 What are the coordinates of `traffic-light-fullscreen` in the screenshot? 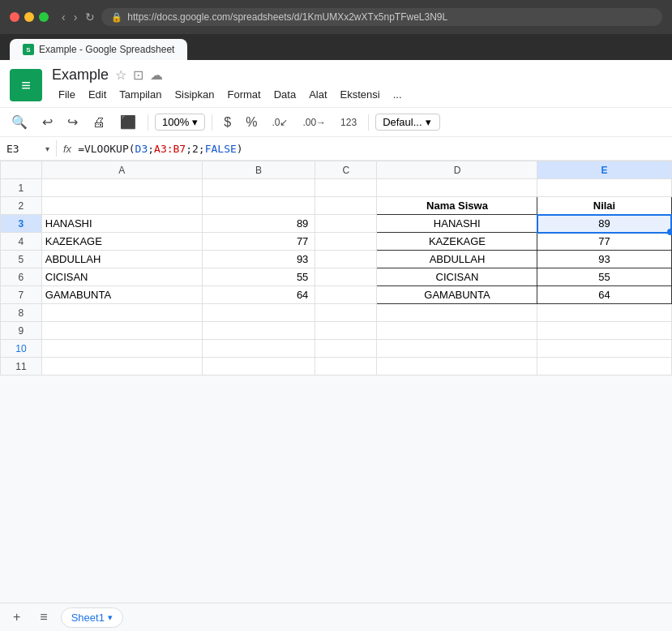 It's located at (44, 17).